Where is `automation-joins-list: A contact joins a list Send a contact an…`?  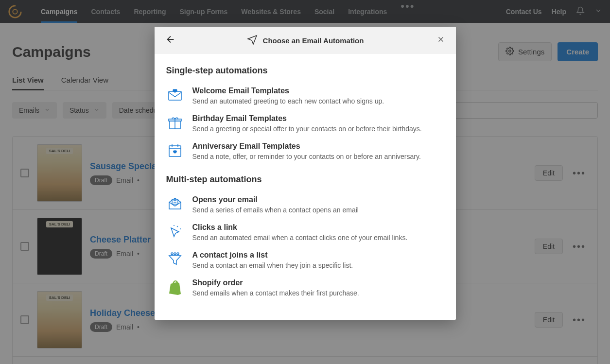
automation-joins-list: A contact joins a list Send a contact an… is located at coordinates (305, 260).